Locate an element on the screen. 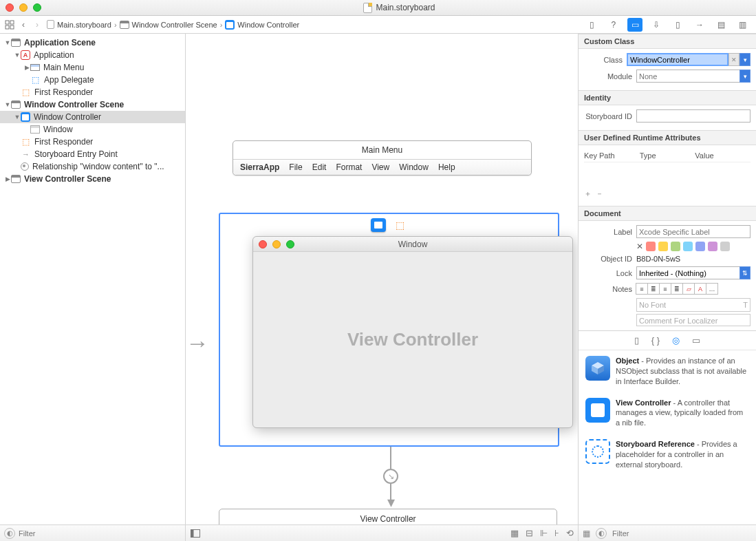 The width and height of the screenshot is (756, 541). library-bottom-bar: ▦ ◐ is located at coordinates (667, 533).